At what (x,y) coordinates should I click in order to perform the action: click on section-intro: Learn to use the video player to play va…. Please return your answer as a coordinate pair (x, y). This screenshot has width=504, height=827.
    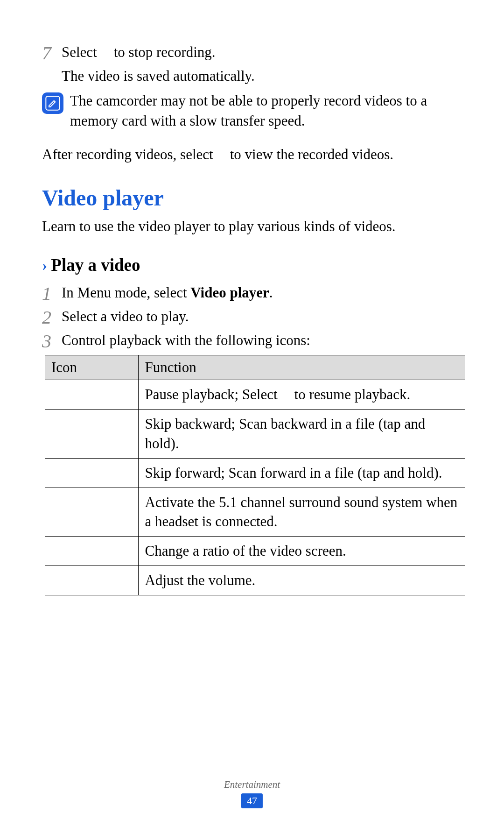
    Looking at the image, I should click on (252, 226).